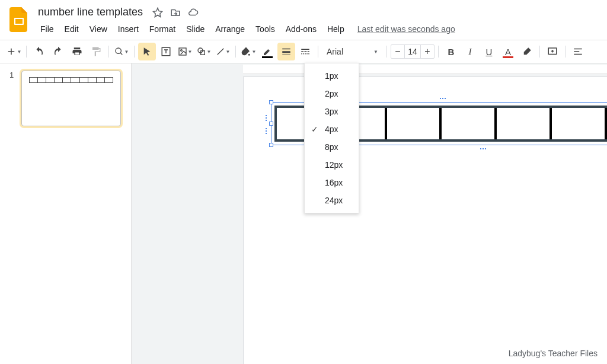 The image size is (607, 364). I want to click on weight-label: 8px, so click(332, 147).